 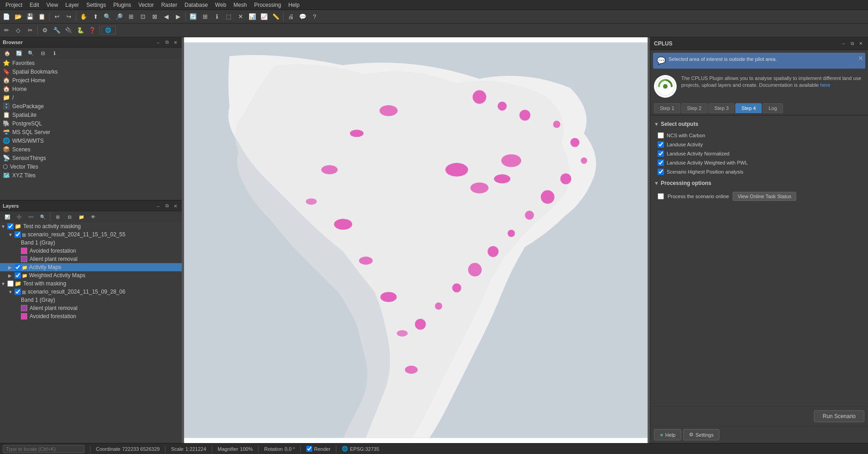 I want to click on browser-home-icon: 🏠, so click(x=7, y=53).